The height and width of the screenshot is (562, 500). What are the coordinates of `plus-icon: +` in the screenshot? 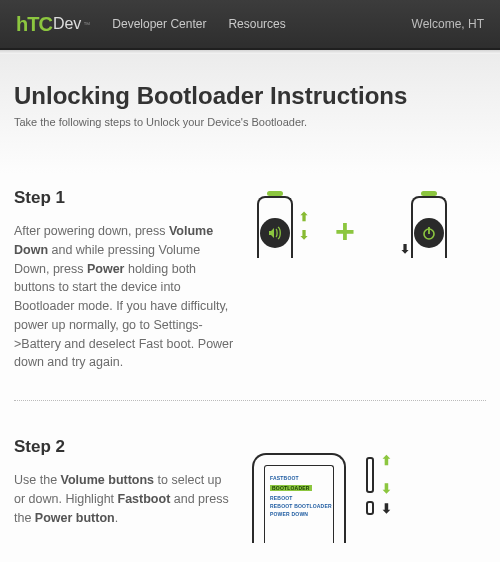 It's located at (345, 232).